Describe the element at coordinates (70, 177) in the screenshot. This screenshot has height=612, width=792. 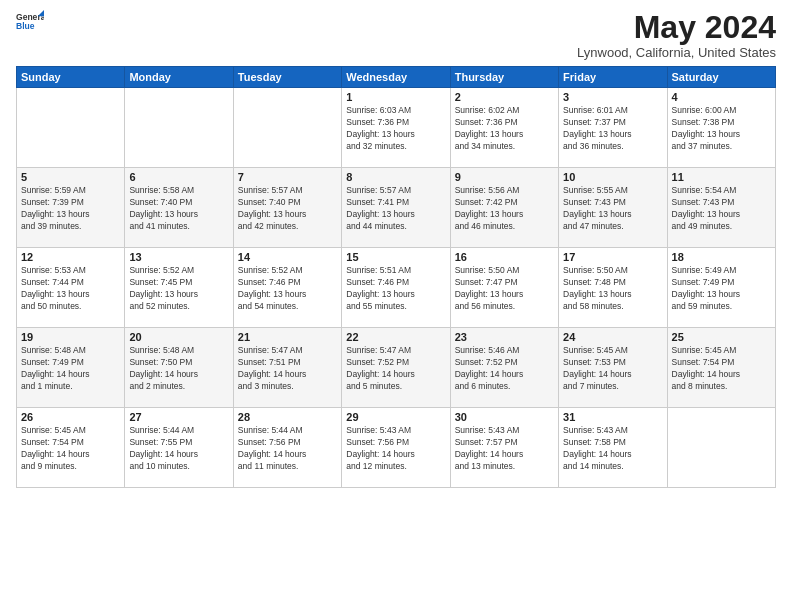
I see `day-number: 5` at that location.